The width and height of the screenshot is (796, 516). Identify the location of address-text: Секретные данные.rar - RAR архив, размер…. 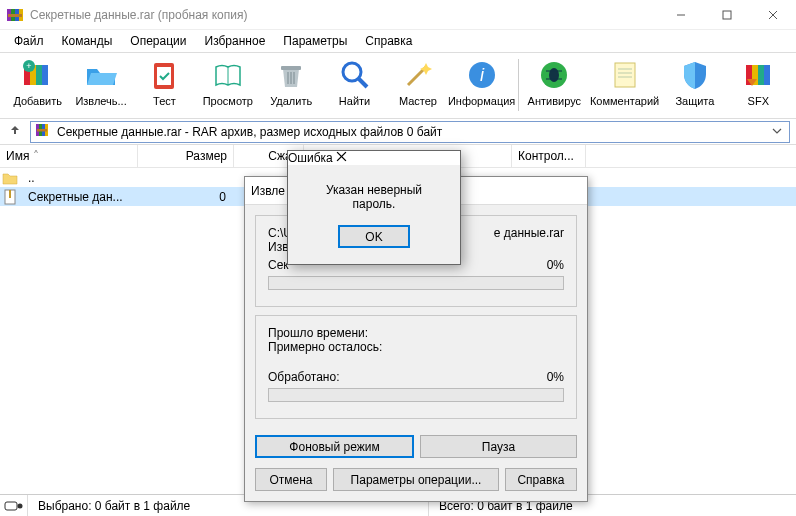
(410, 132).